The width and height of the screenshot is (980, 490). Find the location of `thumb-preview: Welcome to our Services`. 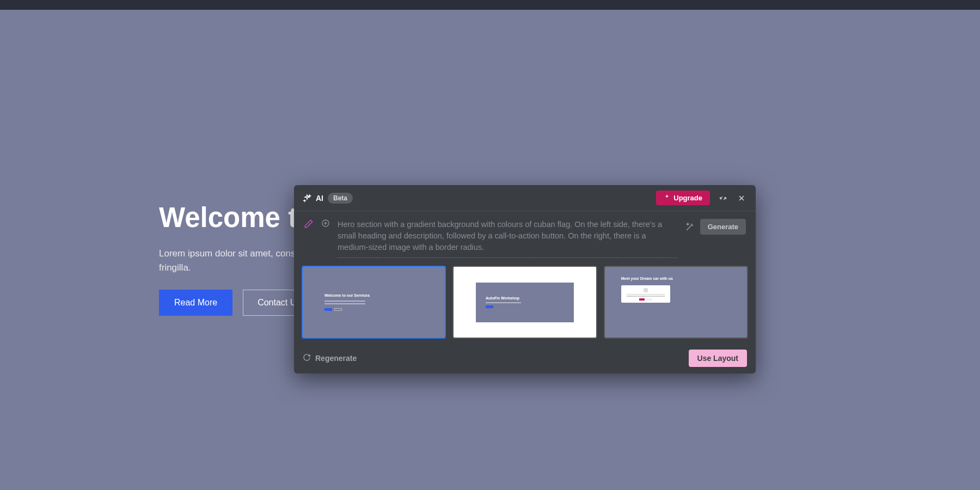

thumb-preview: Welcome to our Services is located at coordinates (373, 302).